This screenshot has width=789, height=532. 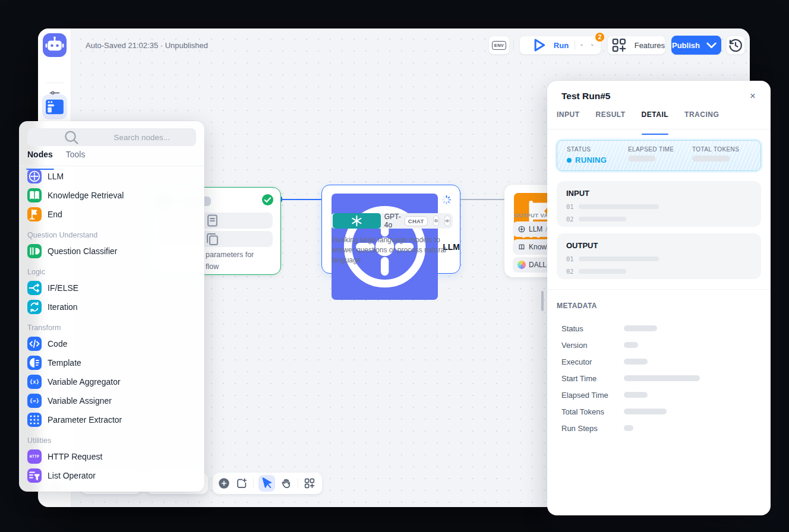 What do you see at coordinates (34, 195) in the screenshot?
I see `knowledge-icon` at bounding box center [34, 195].